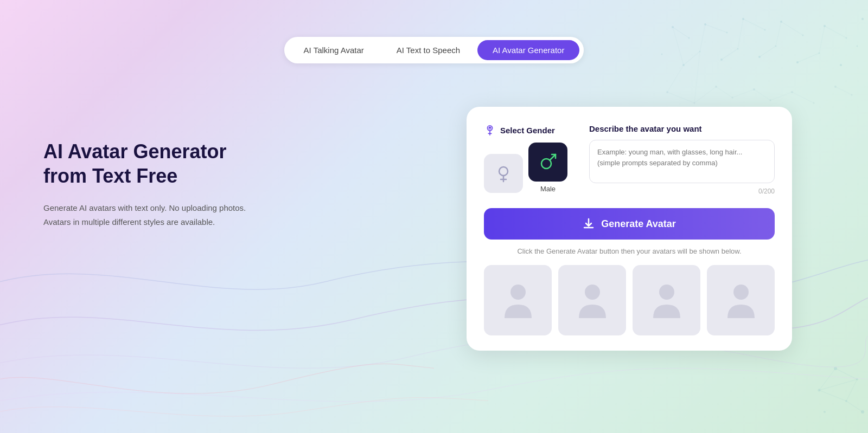 The image size is (868, 433). Describe the element at coordinates (548, 162) in the screenshot. I see `gender-male-btn` at that location.